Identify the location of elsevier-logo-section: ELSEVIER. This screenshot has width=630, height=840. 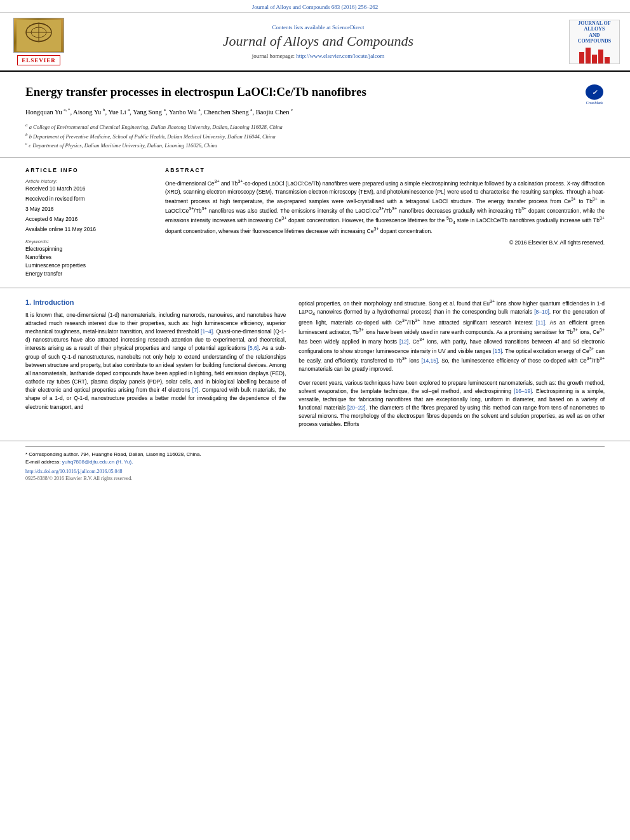
(39, 42).